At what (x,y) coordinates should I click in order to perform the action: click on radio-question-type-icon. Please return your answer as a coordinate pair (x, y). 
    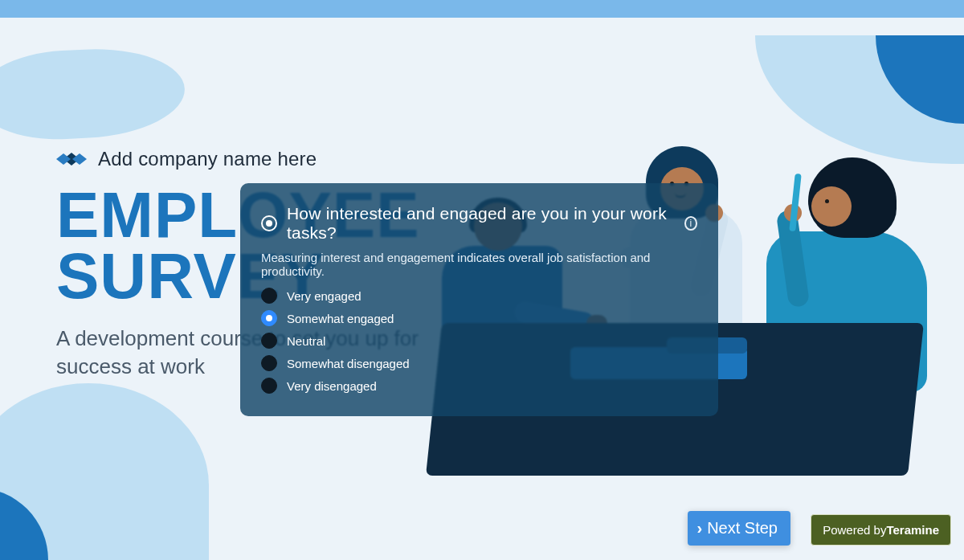
    Looking at the image, I should click on (269, 223).